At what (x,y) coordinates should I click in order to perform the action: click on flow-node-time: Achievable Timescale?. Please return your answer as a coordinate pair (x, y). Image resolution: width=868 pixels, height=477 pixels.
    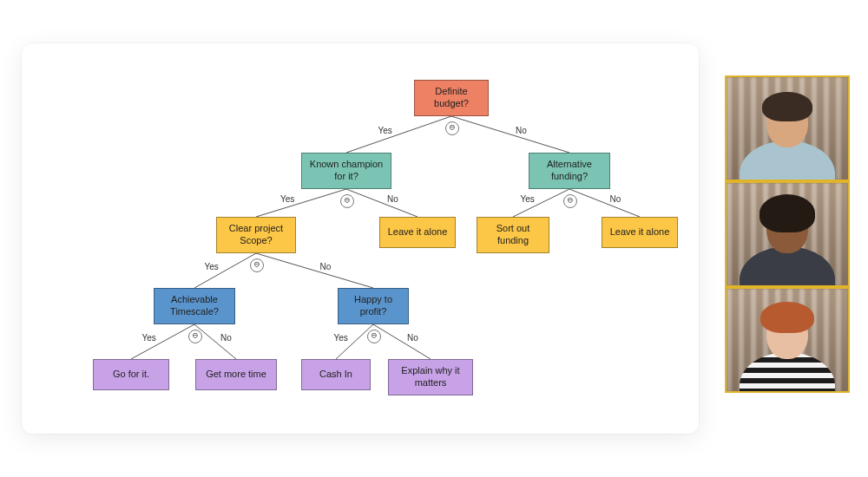
    Looking at the image, I should click on (194, 306).